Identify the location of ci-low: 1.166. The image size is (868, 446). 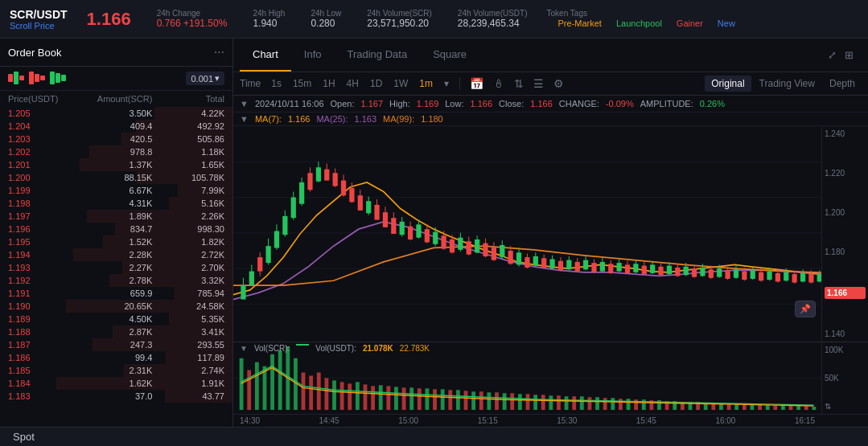
(482, 104).